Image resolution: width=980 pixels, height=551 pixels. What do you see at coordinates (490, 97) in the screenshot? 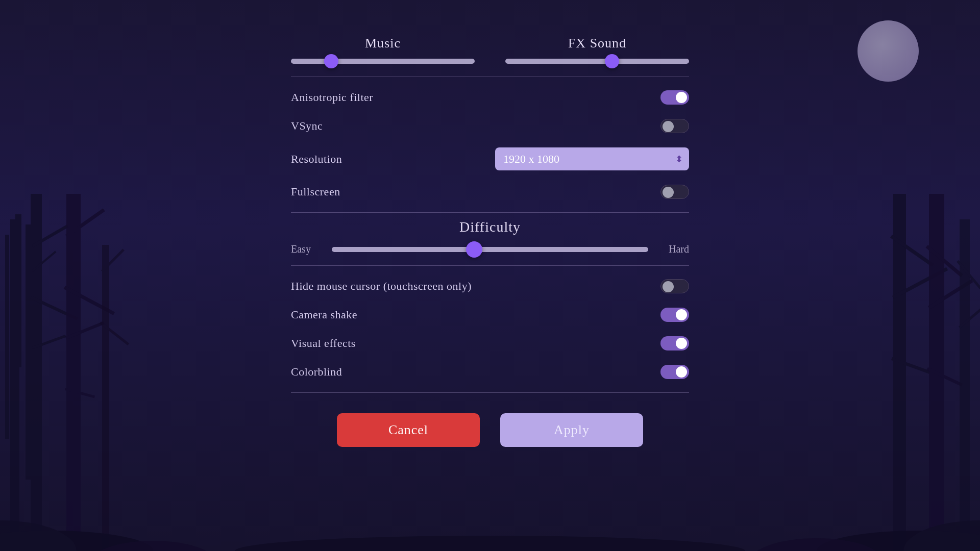
I see `anisotropic-filter-row: Anisotropic filter` at bounding box center [490, 97].